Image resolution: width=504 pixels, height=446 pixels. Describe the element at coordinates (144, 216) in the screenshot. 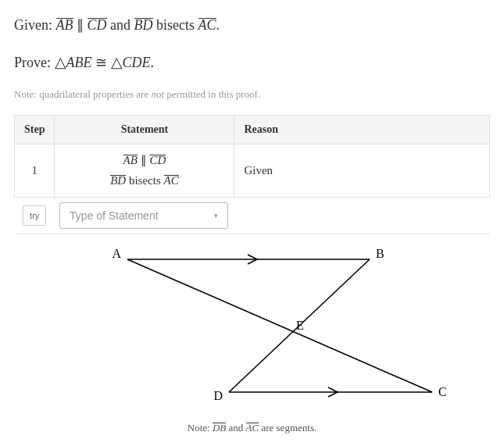

I see `type-of-statement-select: Type of Statement ▾` at that location.